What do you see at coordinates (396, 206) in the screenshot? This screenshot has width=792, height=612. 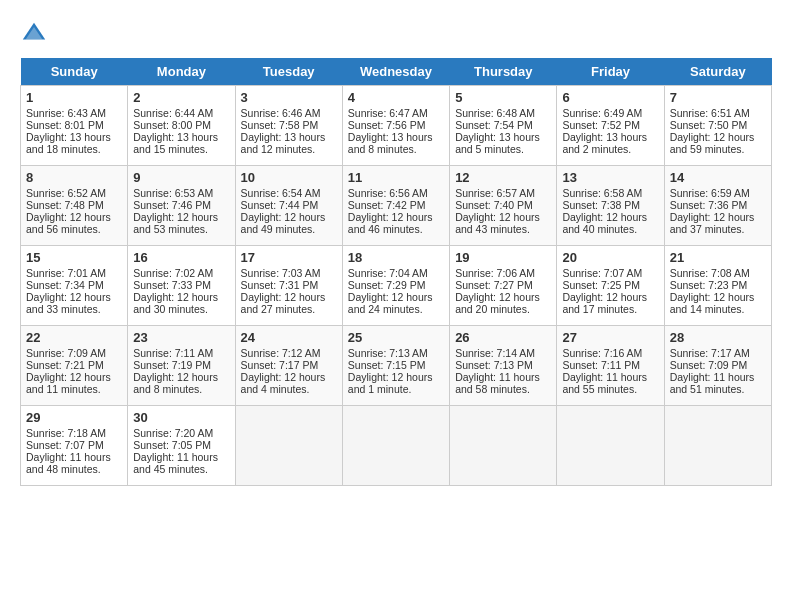 I see `calendar-cell: 11Sunrise: 6:56 AMSunset: 7:42 PMDayligh…` at bounding box center [396, 206].